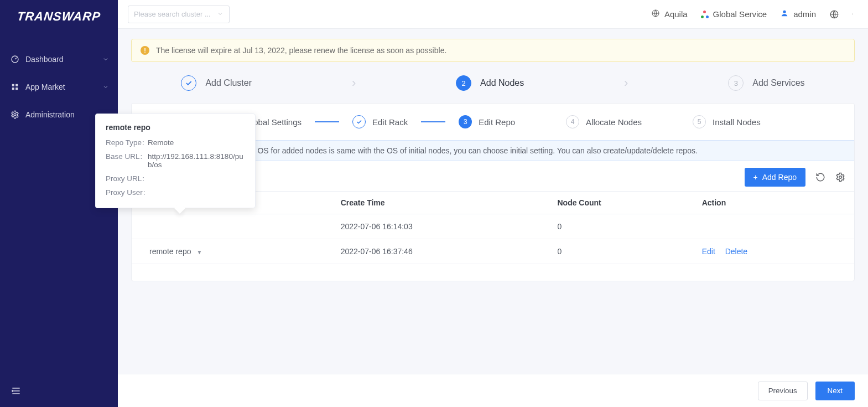 The image size is (868, 407). I want to click on collapse-sidebar-button, so click(16, 391).